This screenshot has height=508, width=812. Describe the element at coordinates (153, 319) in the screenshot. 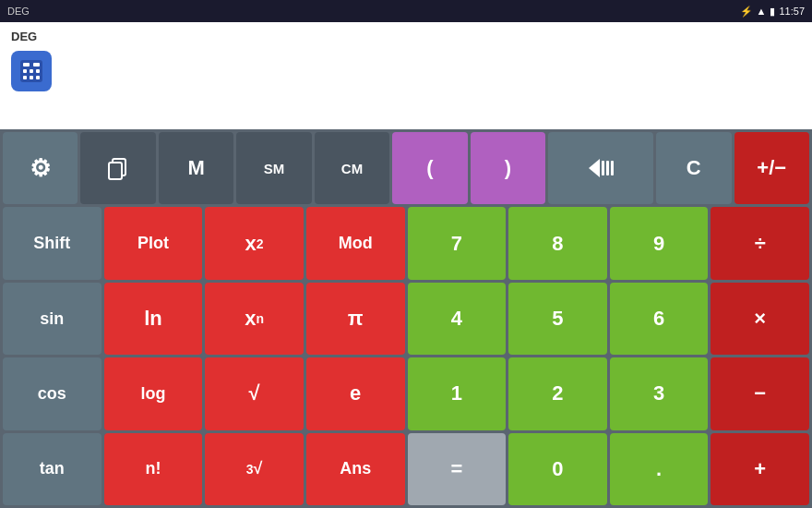

I see `ln-button: ln` at that location.